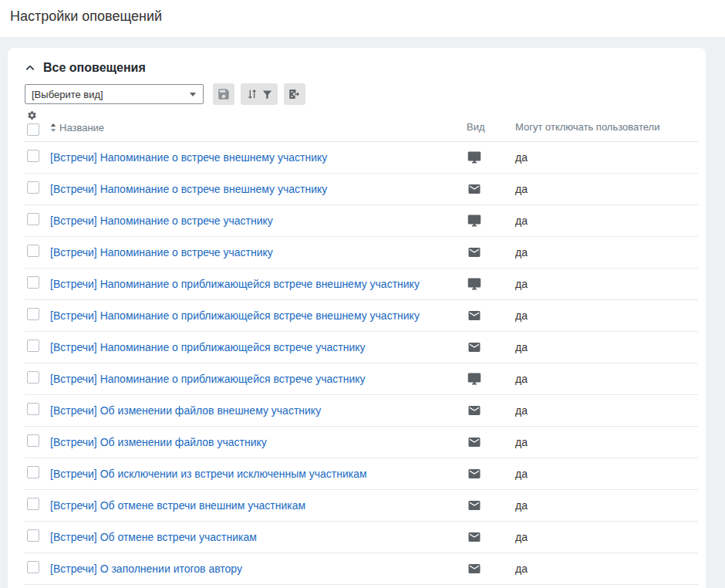  What do you see at coordinates (361, 569) in the screenshot?
I see `table-row: [Встречи] О заполнении итогов автору да` at bounding box center [361, 569].